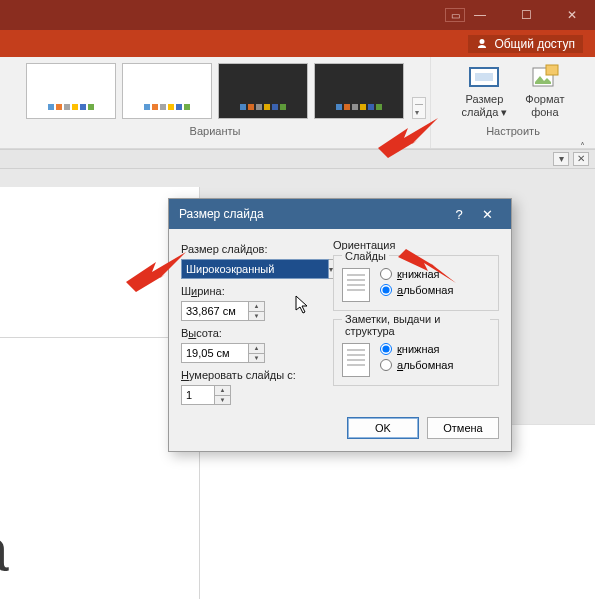 The height and width of the screenshot is (599, 595). I want to click on slides-portrait-radio: книжная, so click(416, 274).